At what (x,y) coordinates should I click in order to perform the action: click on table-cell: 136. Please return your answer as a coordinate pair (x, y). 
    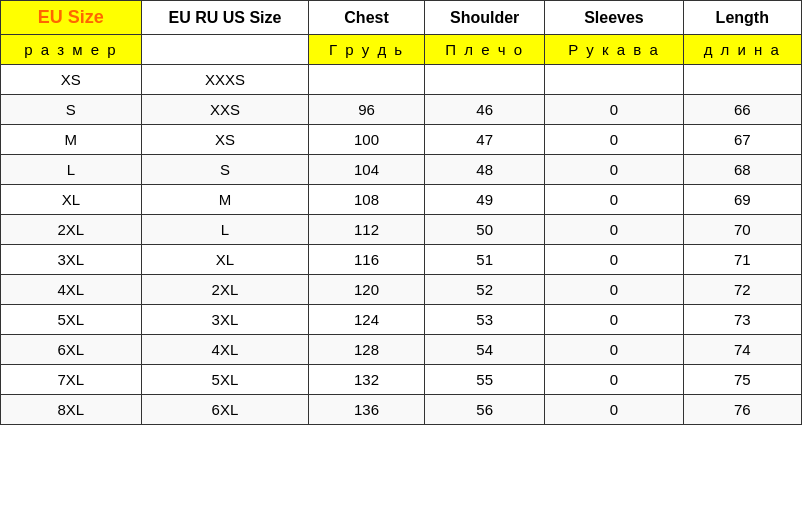
    Looking at the image, I should click on (367, 410).